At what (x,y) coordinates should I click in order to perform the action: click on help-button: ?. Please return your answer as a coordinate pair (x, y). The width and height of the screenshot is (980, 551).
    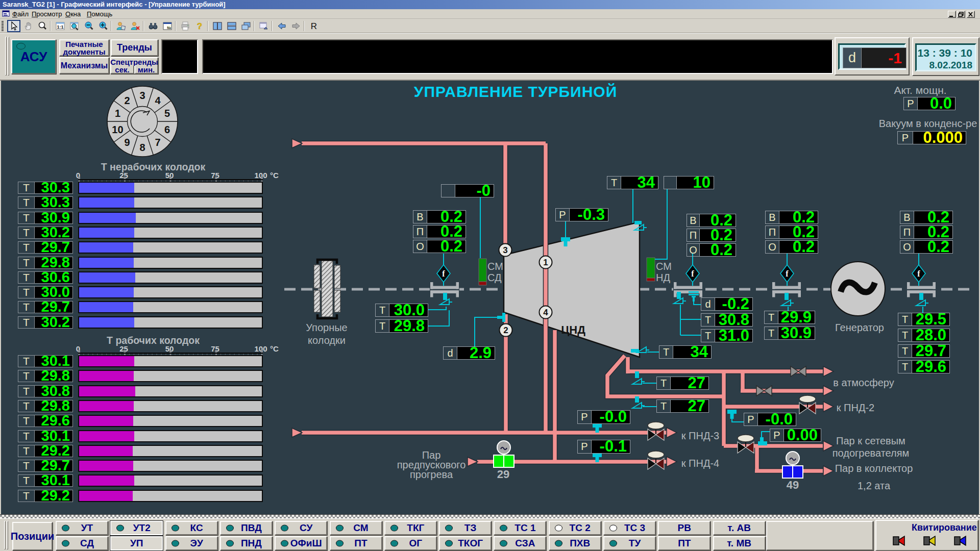
    Looking at the image, I should click on (200, 26).